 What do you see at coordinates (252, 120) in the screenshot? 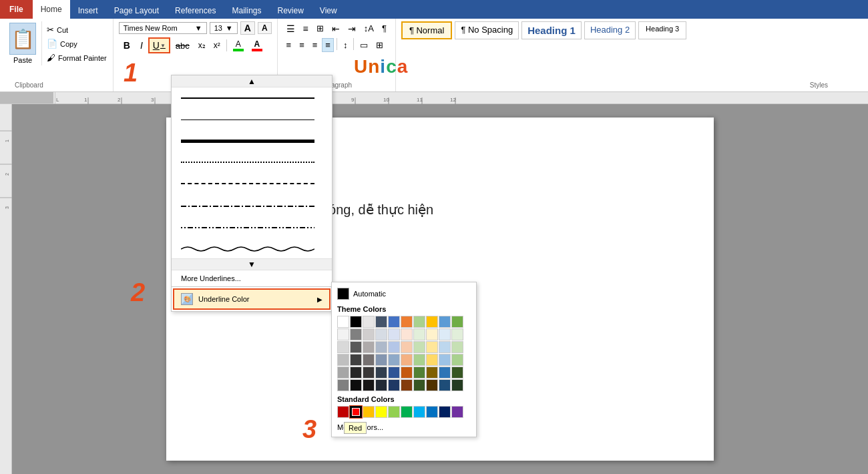
I see `underline-medium` at bounding box center [252, 120].